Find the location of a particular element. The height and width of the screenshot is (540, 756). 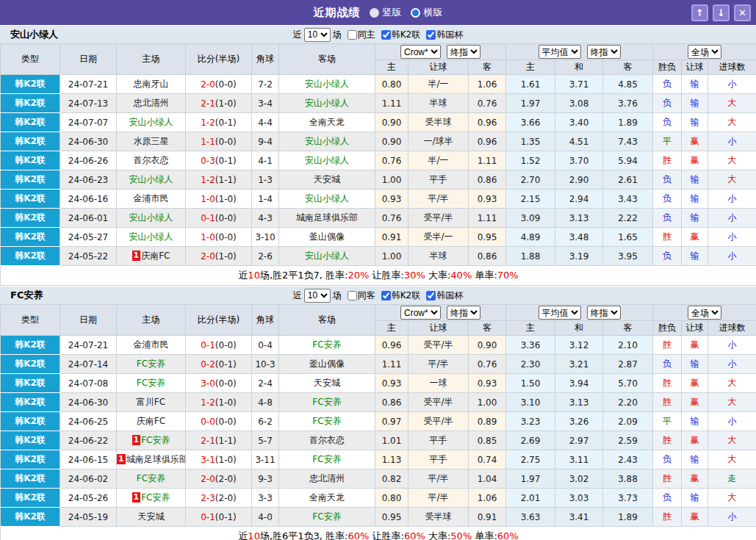

corner-score-cell: 10-3 is located at coordinates (266, 364).